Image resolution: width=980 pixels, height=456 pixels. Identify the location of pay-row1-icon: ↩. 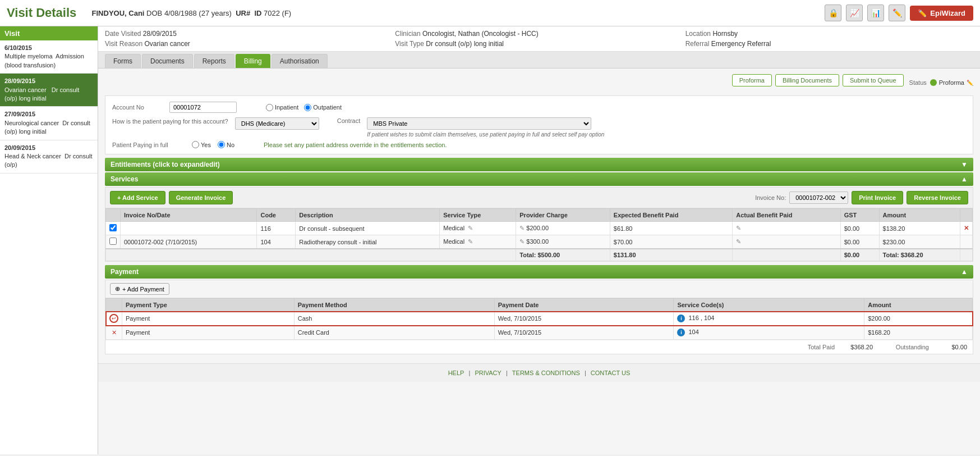
(114, 319).